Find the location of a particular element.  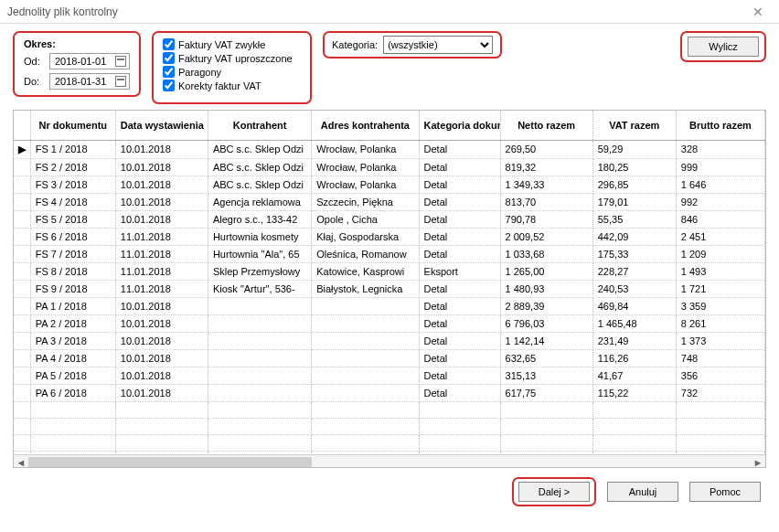

cell-vat: 296,85 is located at coordinates (635, 185).